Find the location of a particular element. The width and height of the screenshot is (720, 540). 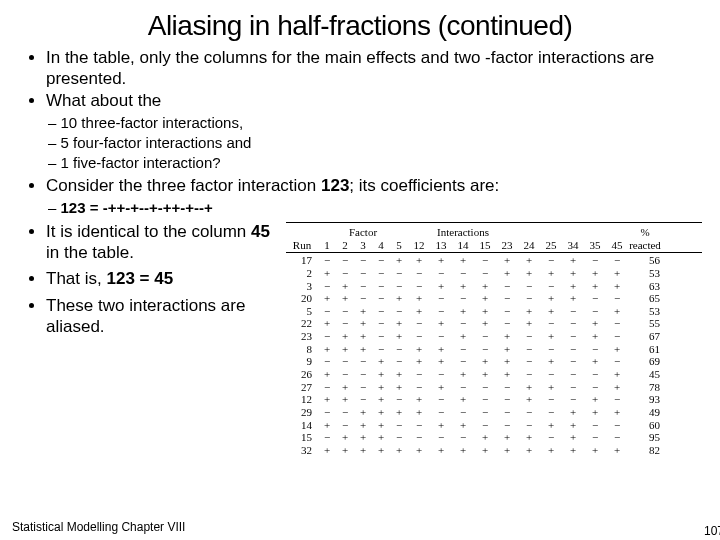

table-row: 32+++++++++++++++82 is located at coordinates (494, 450).